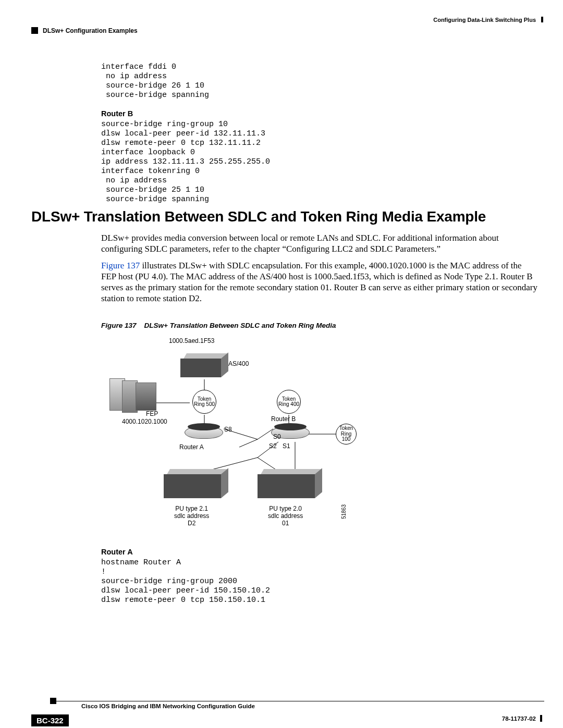 Image resolution: width=563 pixels, height=728 pixels. What do you see at coordinates (239, 364) in the screenshot?
I see `as400-label: AS/400` at bounding box center [239, 364].